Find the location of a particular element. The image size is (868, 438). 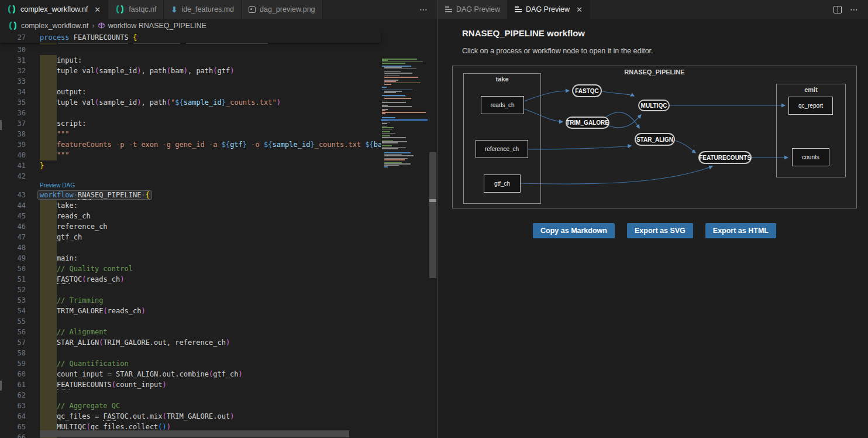

code-line: 63 // Aggregate QC is located at coordinates (191, 406).